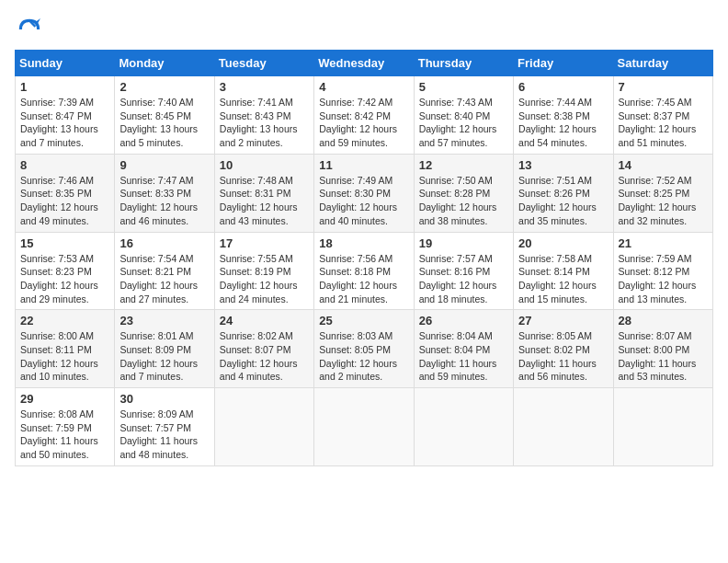 This screenshot has width=728, height=563. I want to click on daylight-text: Daylight: 12 hours and 27 minutes., so click(158, 293).